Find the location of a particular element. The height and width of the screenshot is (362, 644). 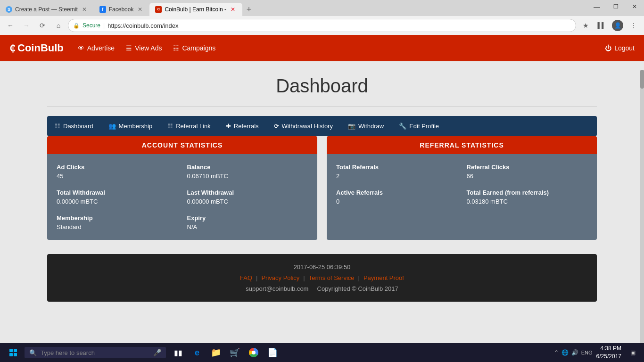

expiry-label: Expiry is located at coordinates (248, 218).